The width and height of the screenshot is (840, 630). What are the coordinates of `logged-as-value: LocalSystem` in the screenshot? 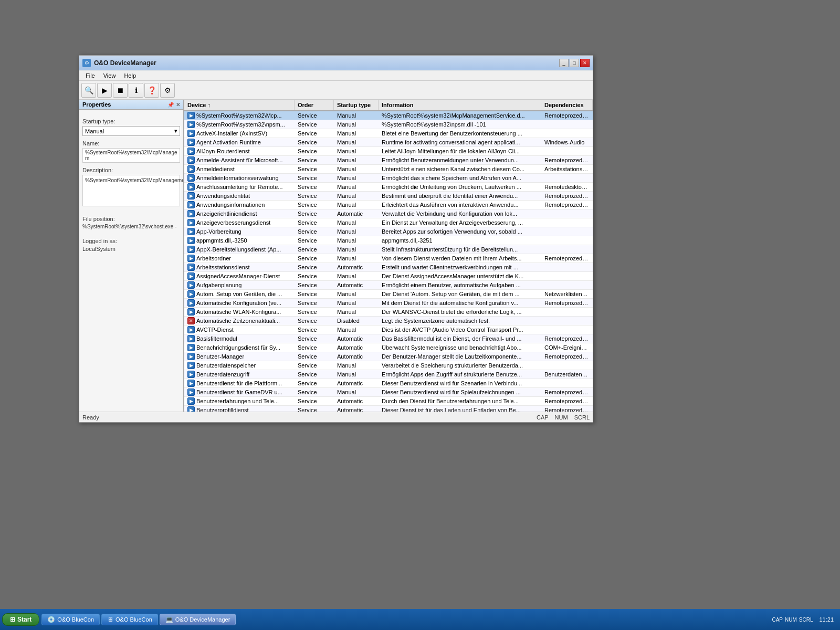 It's located at (131, 249).